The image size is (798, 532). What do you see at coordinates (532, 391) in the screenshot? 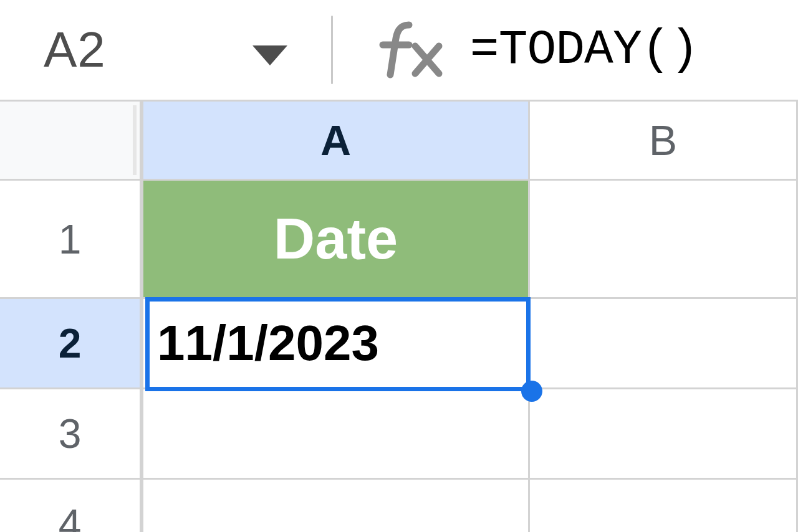
I see `fill-handle` at bounding box center [532, 391].